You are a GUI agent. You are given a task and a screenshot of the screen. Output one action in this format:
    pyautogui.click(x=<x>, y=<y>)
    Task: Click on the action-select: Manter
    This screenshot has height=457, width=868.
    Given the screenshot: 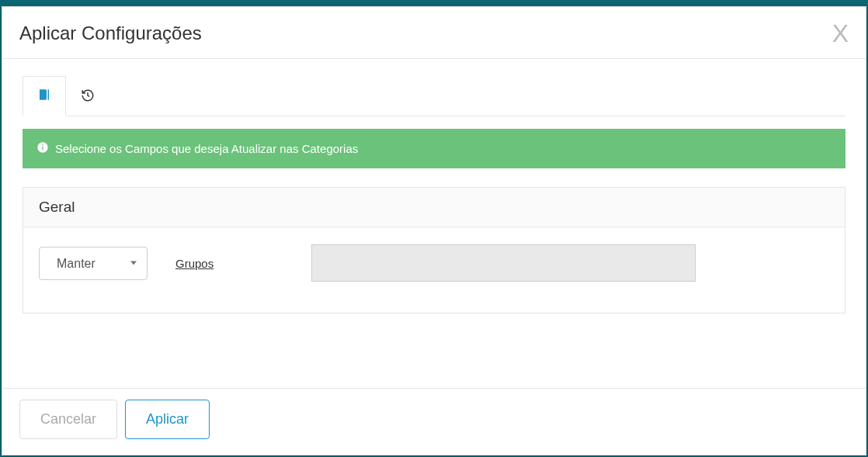 What is the action you would take?
    pyautogui.click(x=93, y=264)
    